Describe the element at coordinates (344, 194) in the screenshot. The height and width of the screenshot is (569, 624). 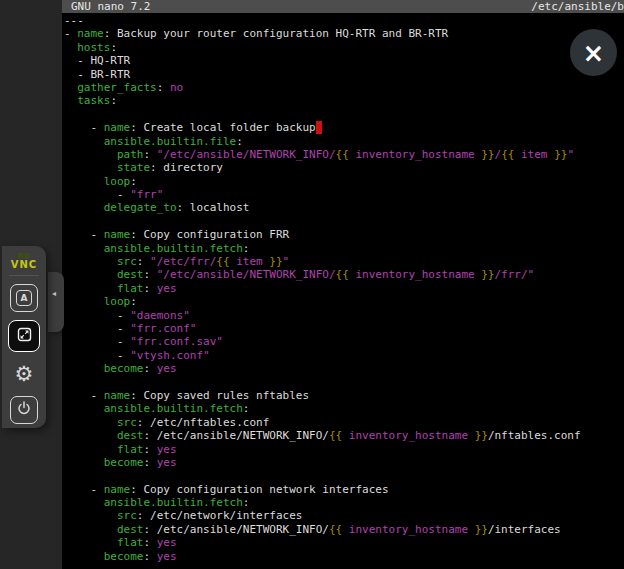
I see `code-line: - "frr"` at that location.